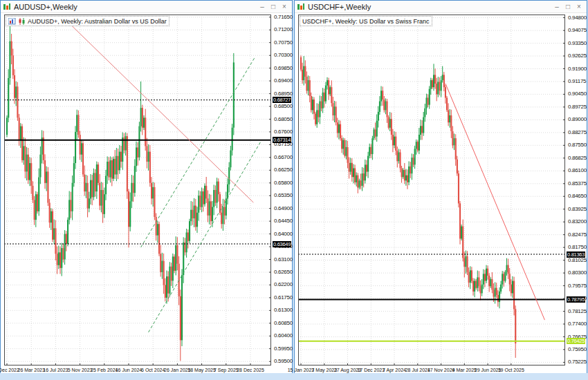 Image resolution: width=588 pixels, height=380 pixels. Describe the element at coordinates (282, 245) in the screenshot. I see `price-line-label: 0.63649` at that location.